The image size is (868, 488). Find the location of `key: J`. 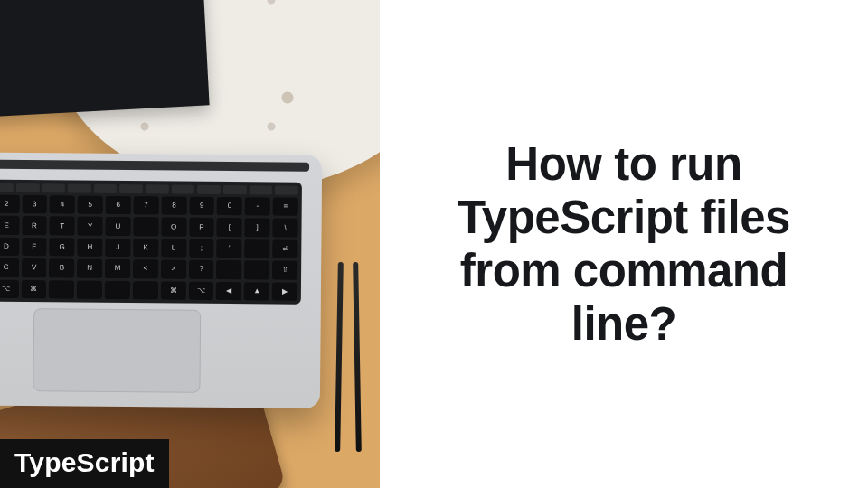

key: J is located at coordinates (118, 248).